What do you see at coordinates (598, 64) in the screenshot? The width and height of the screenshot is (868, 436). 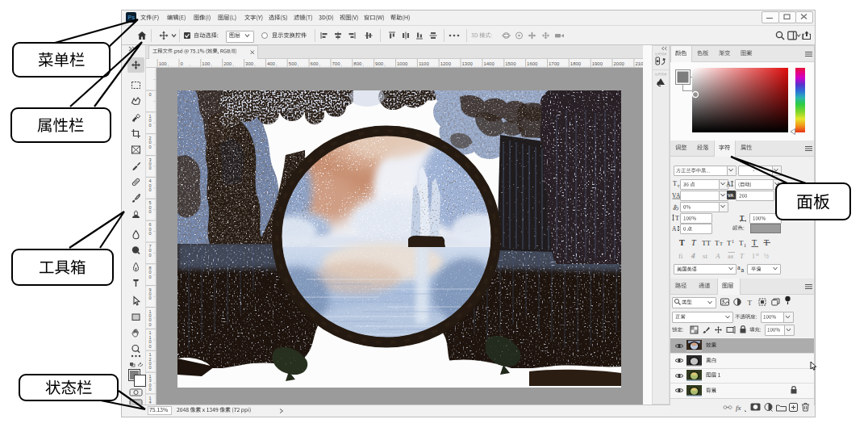 I see `svg-text: 1900` at bounding box center [598, 64].